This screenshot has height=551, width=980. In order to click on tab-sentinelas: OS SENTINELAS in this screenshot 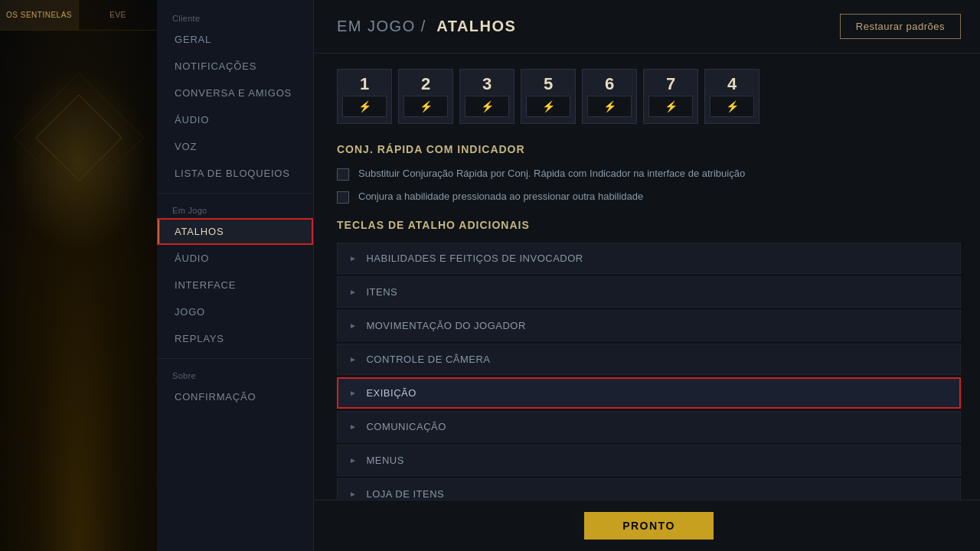, I will do `click(40, 15)`.